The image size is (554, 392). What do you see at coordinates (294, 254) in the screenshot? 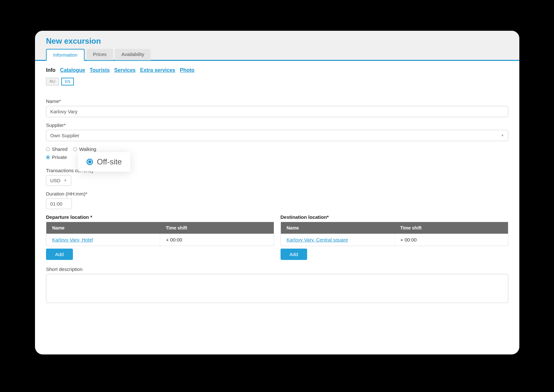
I see `add-destination-button: Add` at bounding box center [294, 254].